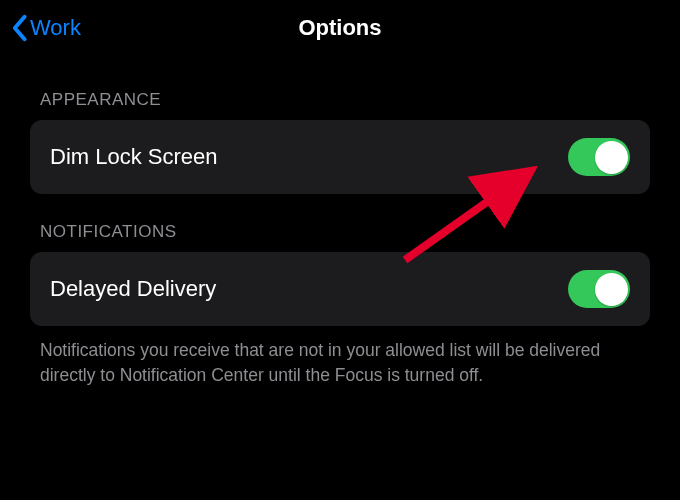  What do you see at coordinates (340, 289) in the screenshot?
I see `notifications-group: Delayed Delivery` at bounding box center [340, 289].